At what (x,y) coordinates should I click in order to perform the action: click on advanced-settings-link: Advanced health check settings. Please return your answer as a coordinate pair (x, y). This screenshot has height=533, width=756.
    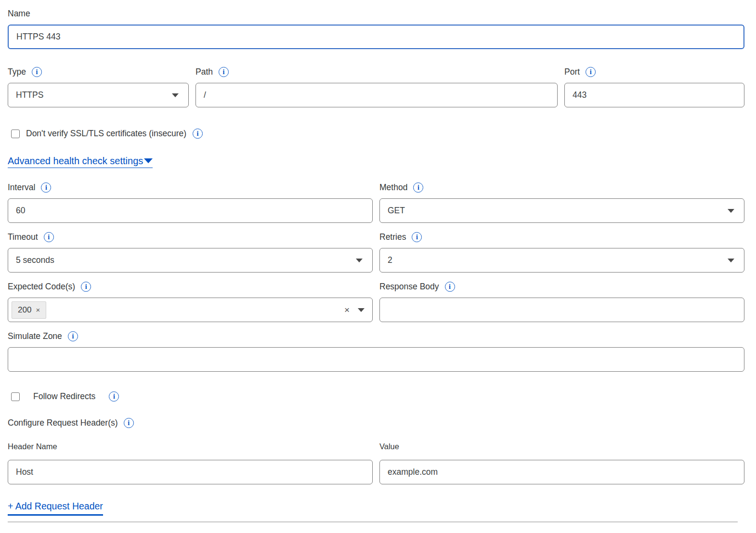
    Looking at the image, I should click on (80, 162).